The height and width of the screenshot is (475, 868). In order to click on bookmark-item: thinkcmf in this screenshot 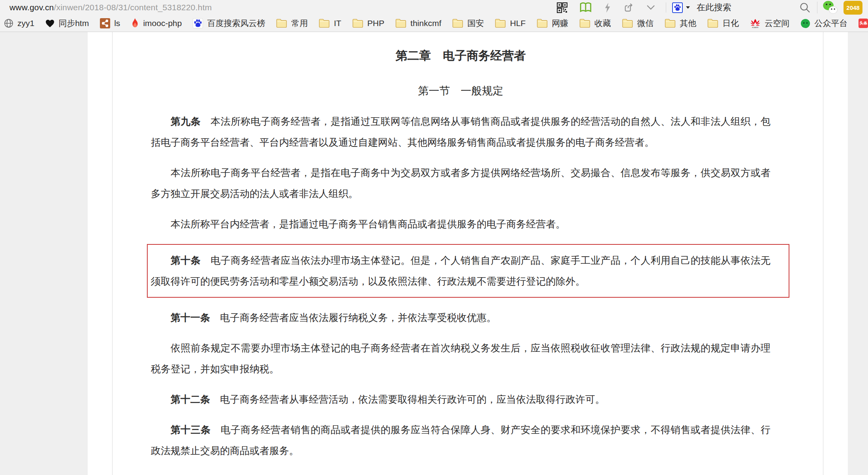, I will do `click(418, 23)`.